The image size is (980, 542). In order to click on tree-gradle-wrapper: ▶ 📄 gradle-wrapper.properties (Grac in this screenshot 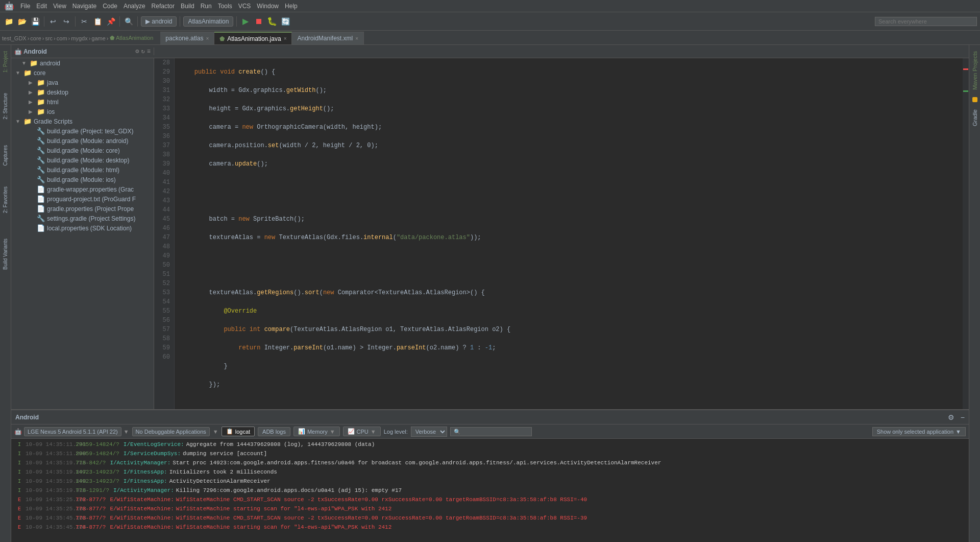, I will do `click(83, 189)`.